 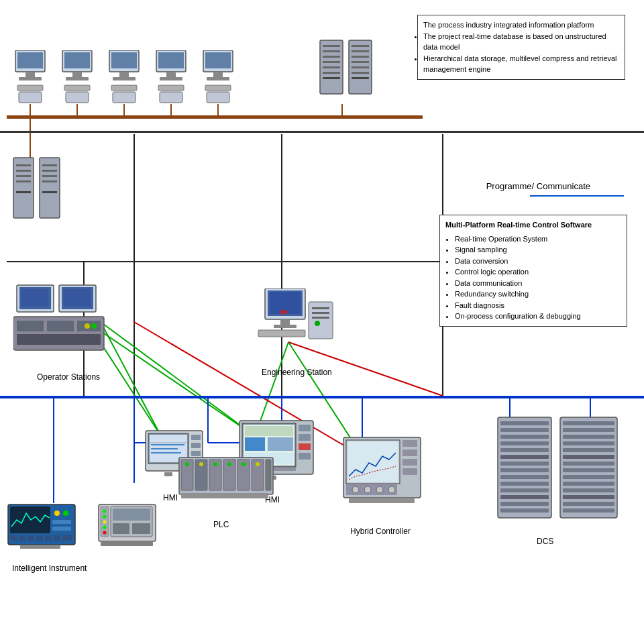 What do you see at coordinates (42, 530) in the screenshot?
I see `intelligent-instrument-device` at bounding box center [42, 530].